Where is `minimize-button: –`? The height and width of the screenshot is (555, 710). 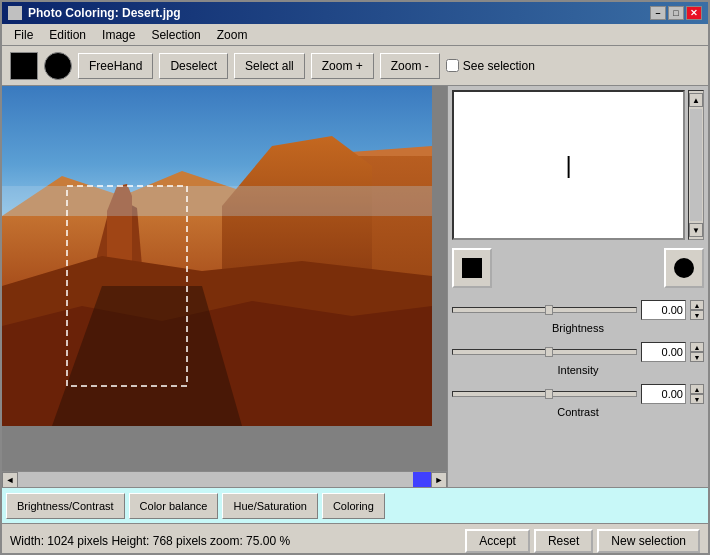 minimize-button: – is located at coordinates (658, 13).